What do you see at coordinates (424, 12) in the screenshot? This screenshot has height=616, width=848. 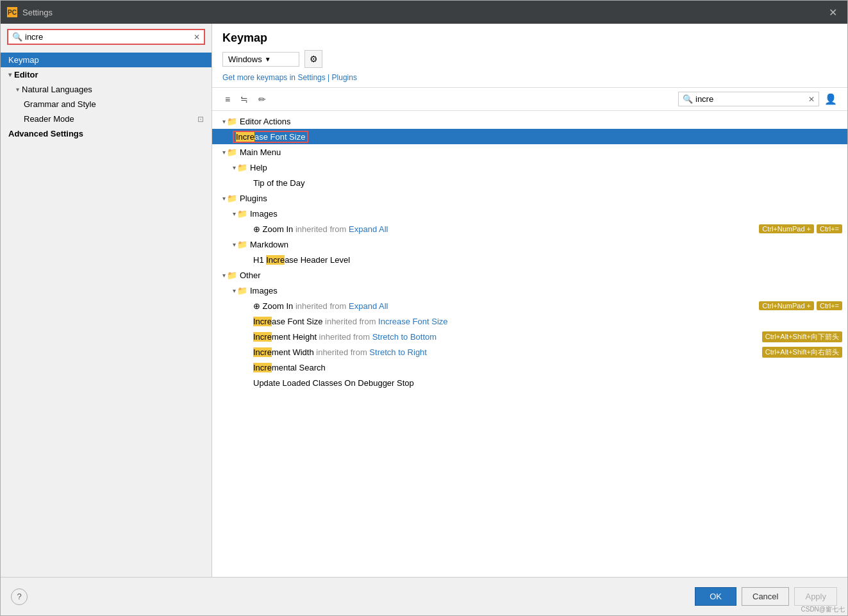 I see `title-bar: PC Settings ✕` at bounding box center [424, 12].